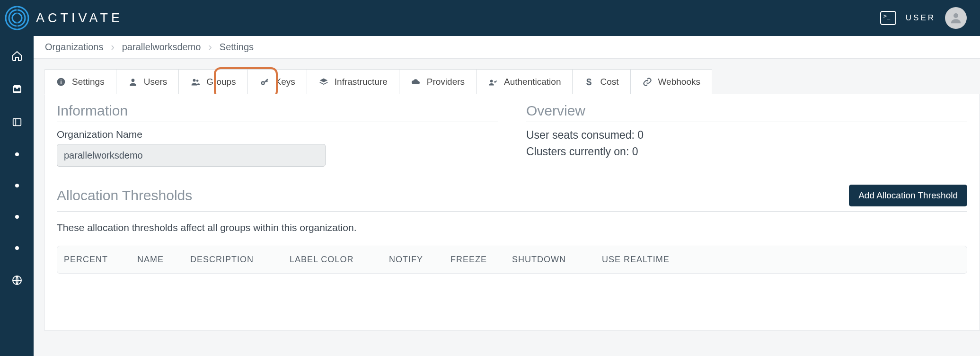 Image resolution: width=980 pixels, height=356 pixels. Describe the element at coordinates (747, 113) in the screenshot. I see `overview-title: Overview` at that location.